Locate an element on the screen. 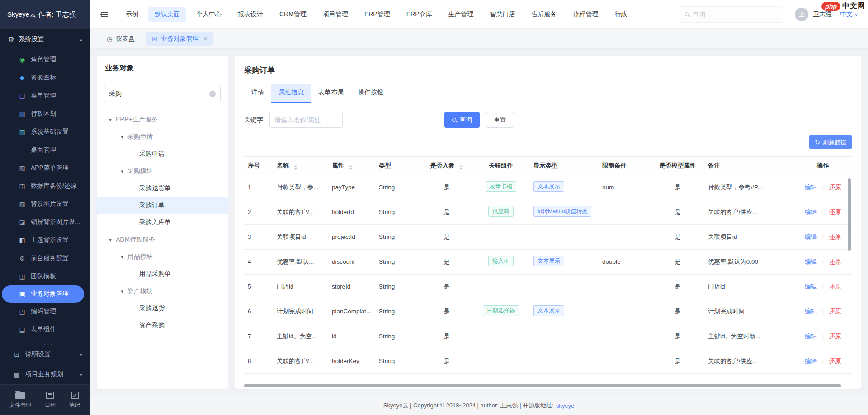 This screenshot has width=868, height=415. global-search-input is located at coordinates (735, 14).